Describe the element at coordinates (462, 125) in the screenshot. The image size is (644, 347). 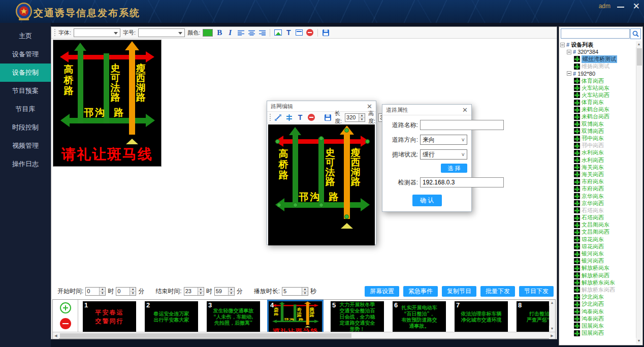
I see `road-name-input` at that location.